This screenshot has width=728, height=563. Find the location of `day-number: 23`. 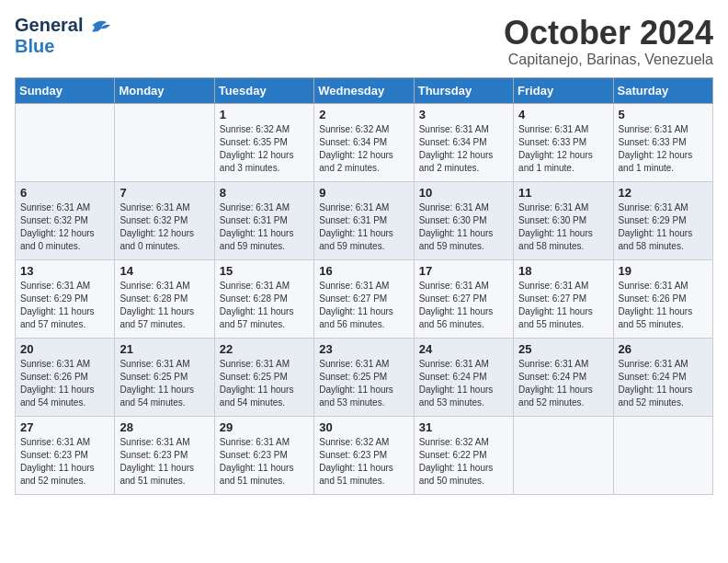

day-number: 23 is located at coordinates (364, 350).